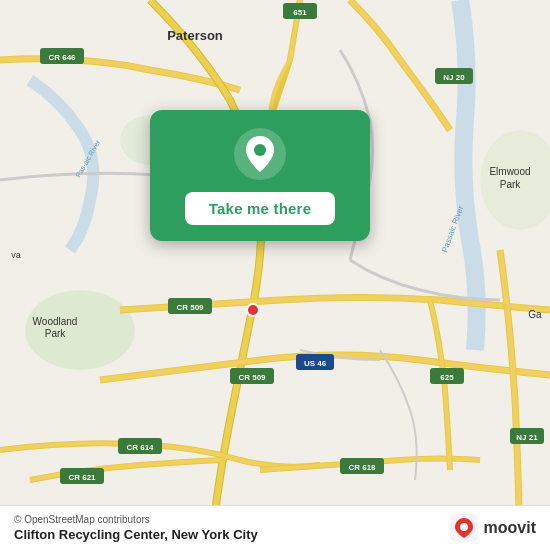  Describe the element at coordinates (16, 255) in the screenshot. I see `svg-text: va` at that location.